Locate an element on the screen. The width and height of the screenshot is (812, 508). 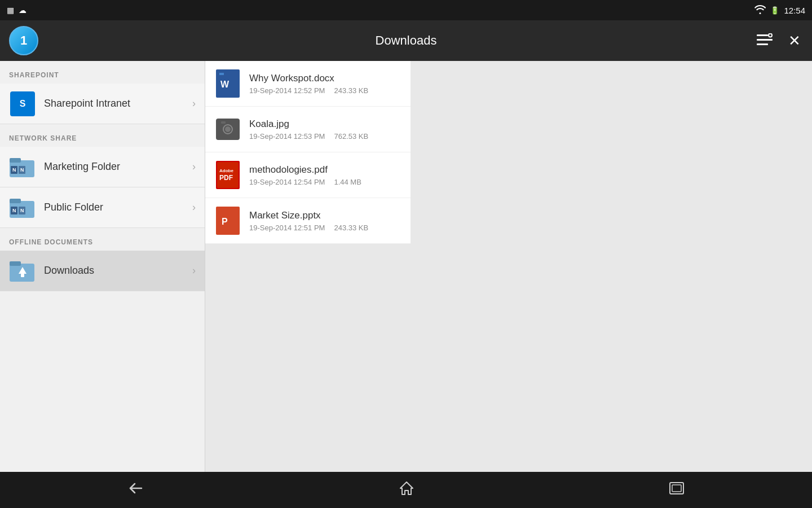
file-meta: 19-Sep-2014 12:53 PM 762.53 KB is located at coordinates (325, 137).